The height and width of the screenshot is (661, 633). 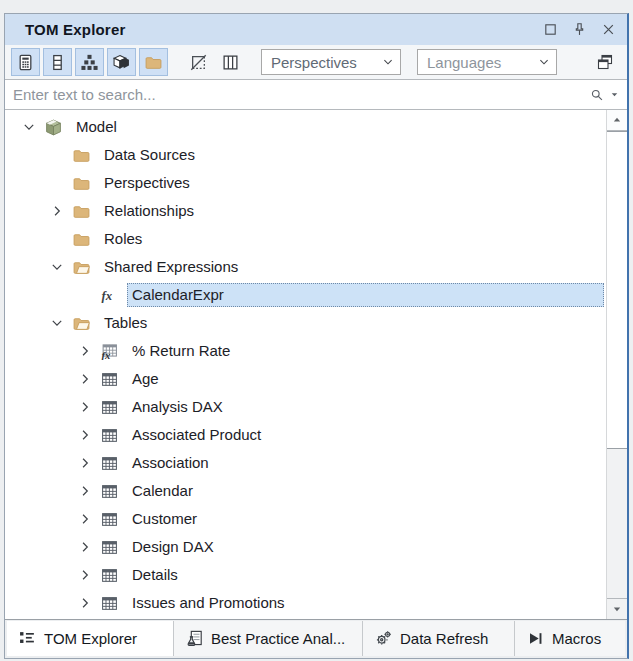 What do you see at coordinates (299, 94) in the screenshot?
I see `search-input` at bounding box center [299, 94].